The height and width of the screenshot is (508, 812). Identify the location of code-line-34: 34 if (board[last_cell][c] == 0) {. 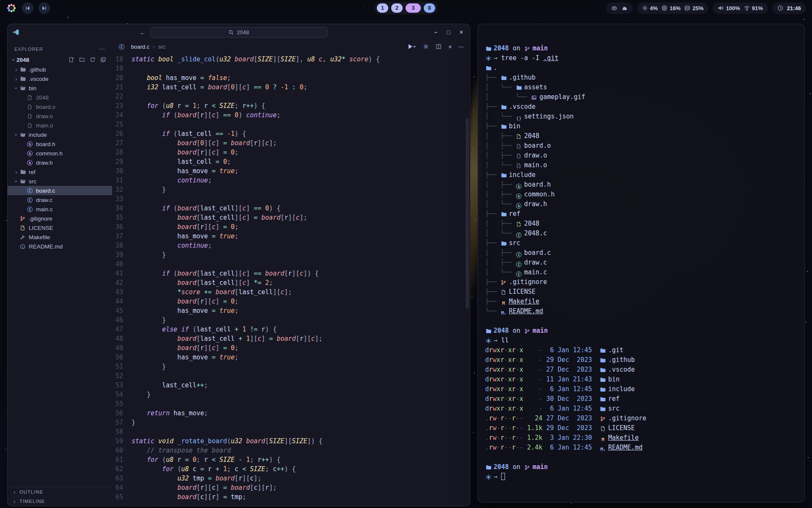
(291, 208).